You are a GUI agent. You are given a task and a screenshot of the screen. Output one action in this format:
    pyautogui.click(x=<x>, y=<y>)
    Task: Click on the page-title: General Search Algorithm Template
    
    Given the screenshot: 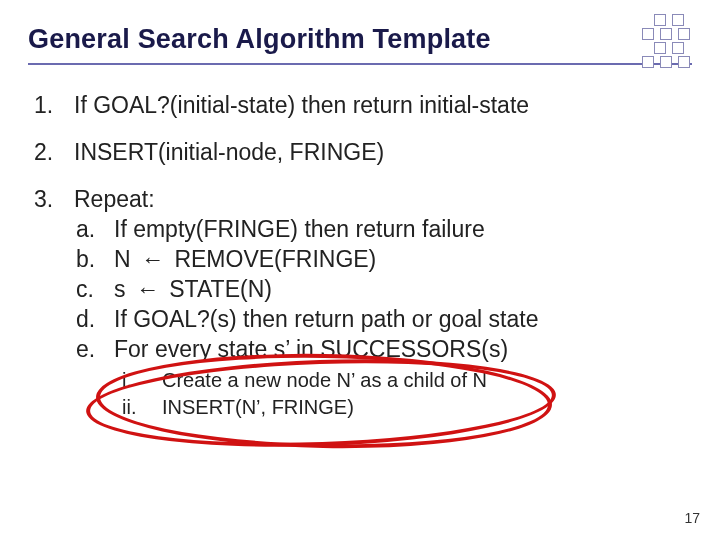 What is the action you would take?
    pyautogui.click(x=360, y=40)
    